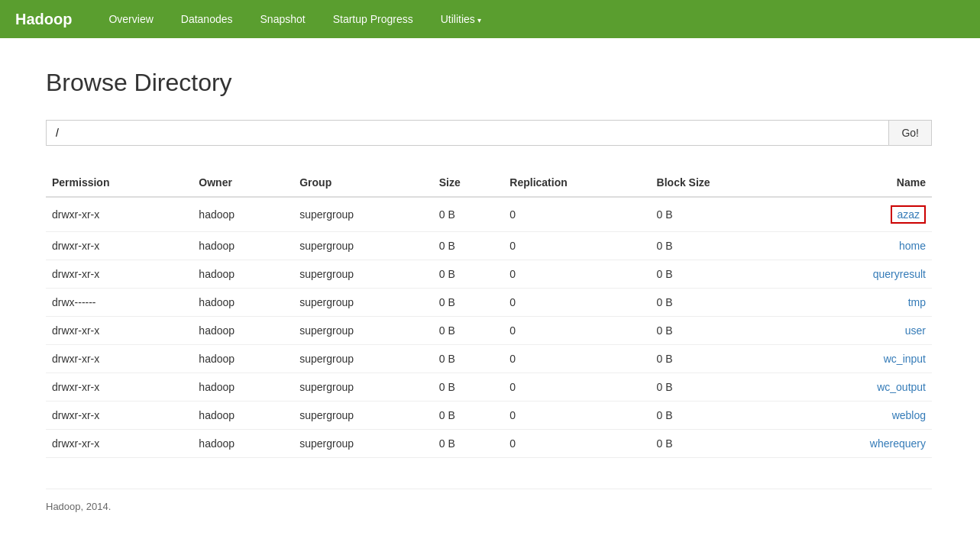  I want to click on navbar-link-snapshot: Snapshot, so click(283, 19).